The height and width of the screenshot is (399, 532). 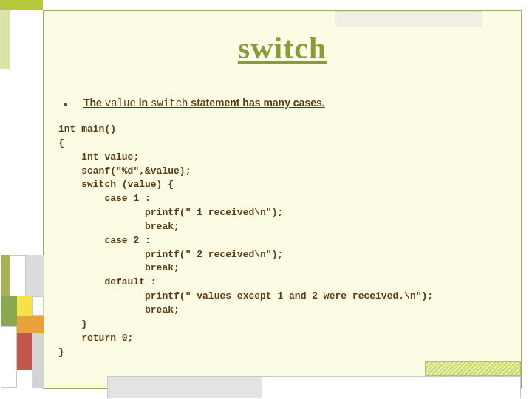 What do you see at coordinates (108, 282) in the screenshot?
I see `code-line: default :` at bounding box center [108, 282].